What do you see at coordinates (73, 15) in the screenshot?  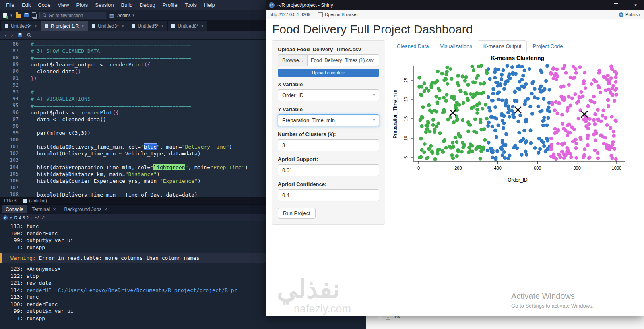 I see `goto-file-input: Go to file/function` at bounding box center [73, 15].